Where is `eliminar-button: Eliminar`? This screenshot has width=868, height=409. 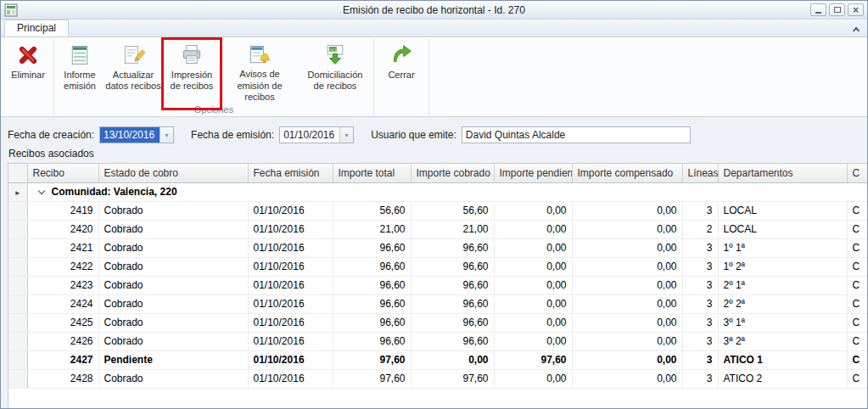
eliminar-button: Eliminar is located at coordinates (28, 71).